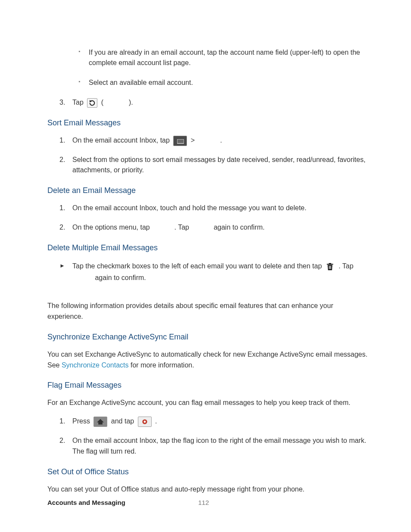 The width and height of the screenshot is (411, 532). Describe the element at coordinates (214, 156) in the screenshot. I see `sort-steps: 1. On the email account Inbox, tap > . 2…` at that location.